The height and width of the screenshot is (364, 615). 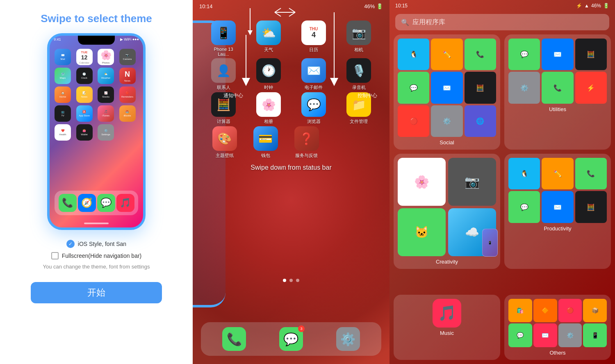 I want to click on search-placeholder: 应用程序库, so click(x=429, y=22).